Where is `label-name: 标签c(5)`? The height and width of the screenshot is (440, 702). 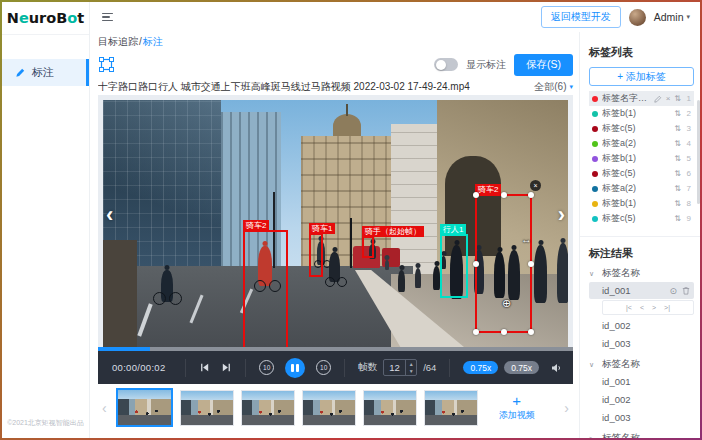
label-name: 标签c(5) is located at coordinates (636, 128).